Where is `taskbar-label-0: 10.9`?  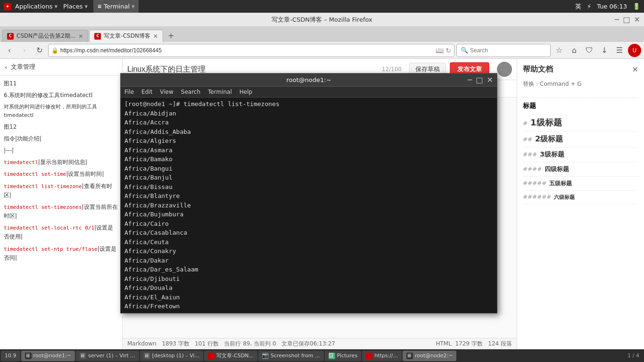
taskbar-label-0: 10.9 is located at coordinates (10, 355).